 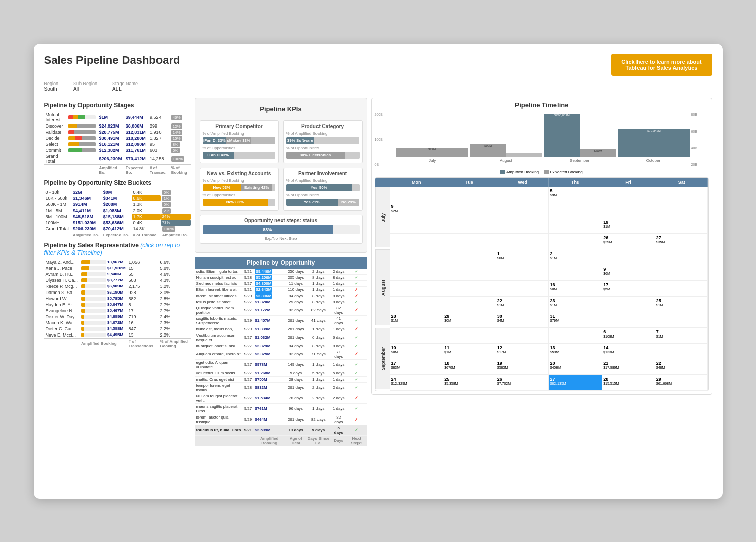 I want to click on cal-week-row: 1$0M 2$1M, so click(x=549, y=257).